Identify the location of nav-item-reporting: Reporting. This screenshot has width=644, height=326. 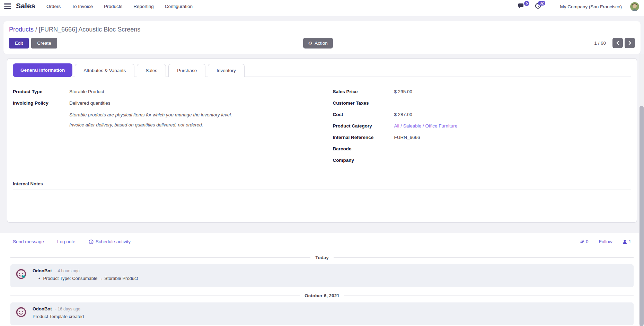
(143, 6).